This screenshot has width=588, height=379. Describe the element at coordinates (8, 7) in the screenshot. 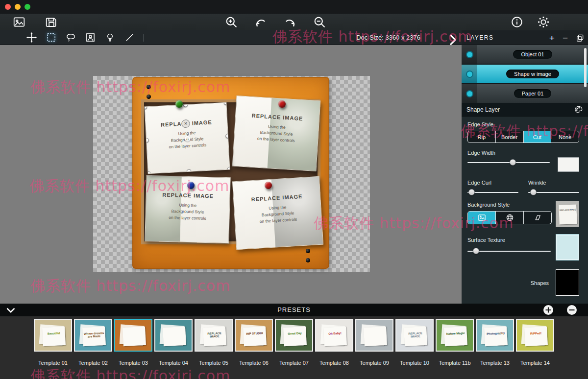

I see `close-window-button` at that location.